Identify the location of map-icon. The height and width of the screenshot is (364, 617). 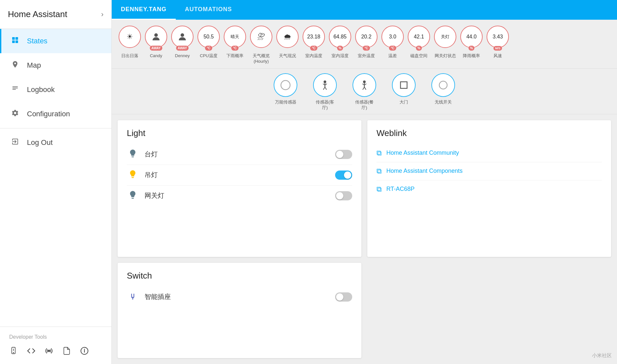
(15, 65).